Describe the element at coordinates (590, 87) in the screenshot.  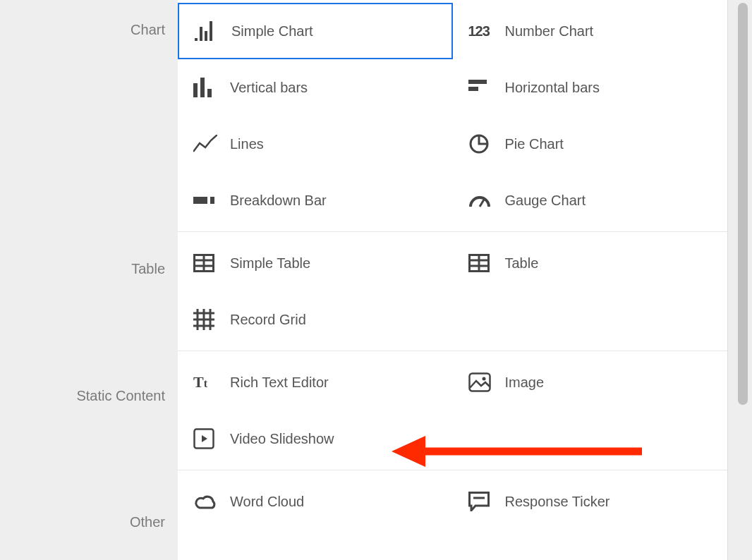
I see `option-horizontal-bars: Horizontal bars` at that location.